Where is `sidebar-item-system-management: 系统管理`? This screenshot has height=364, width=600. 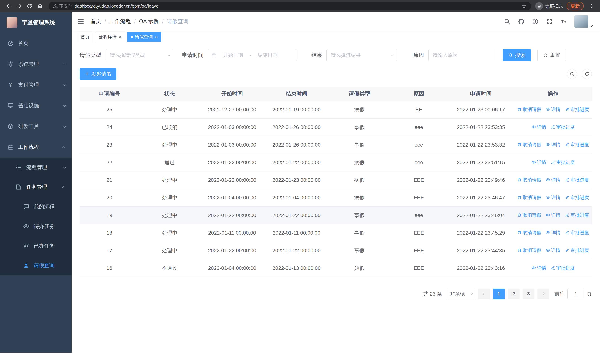 sidebar-item-system-management: 系统管理 is located at coordinates (36, 64).